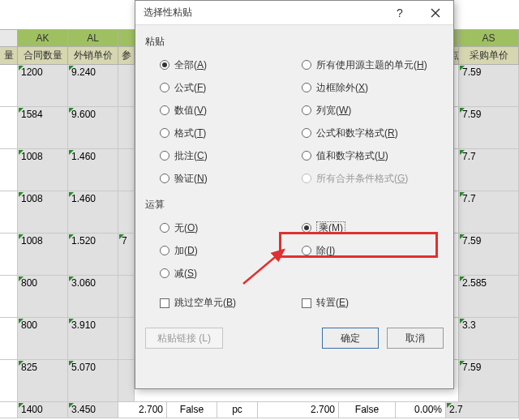 The height and width of the screenshot is (420, 519). What do you see at coordinates (187, 251) in the screenshot?
I see `radio-label: 加(D)` at bounding box center [187, 251].